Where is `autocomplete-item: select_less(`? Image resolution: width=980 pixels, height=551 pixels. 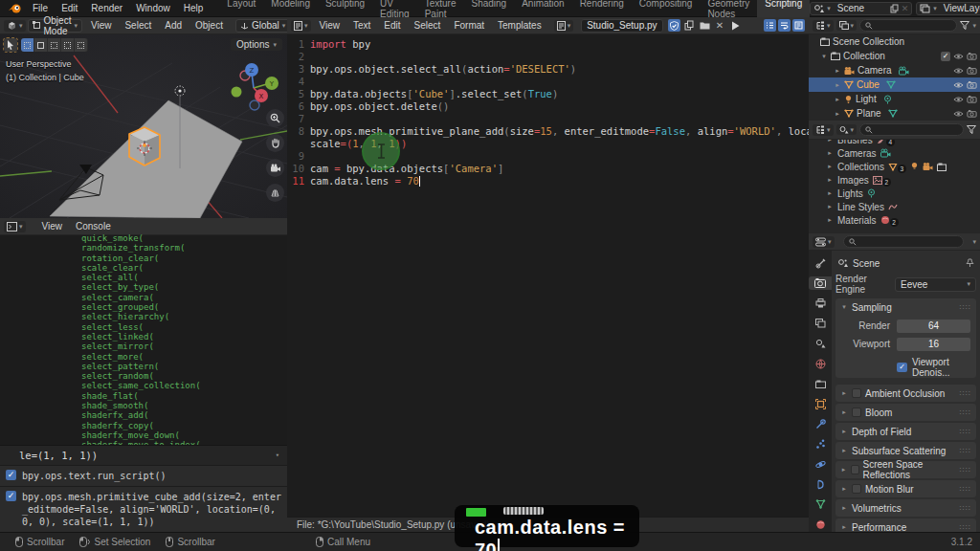 autocomplete-item: select_less( is located at coordinates (184, 327).